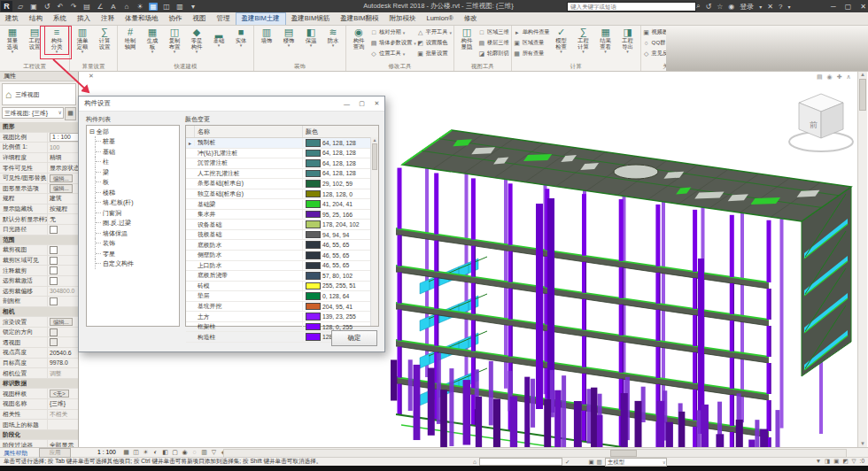 Image resolution: width=868 pixels, height=471 pixels. Describe the element at coordinates (39, 148) in the screenshot. I see `property-row: 比例值 1:100` at that location.